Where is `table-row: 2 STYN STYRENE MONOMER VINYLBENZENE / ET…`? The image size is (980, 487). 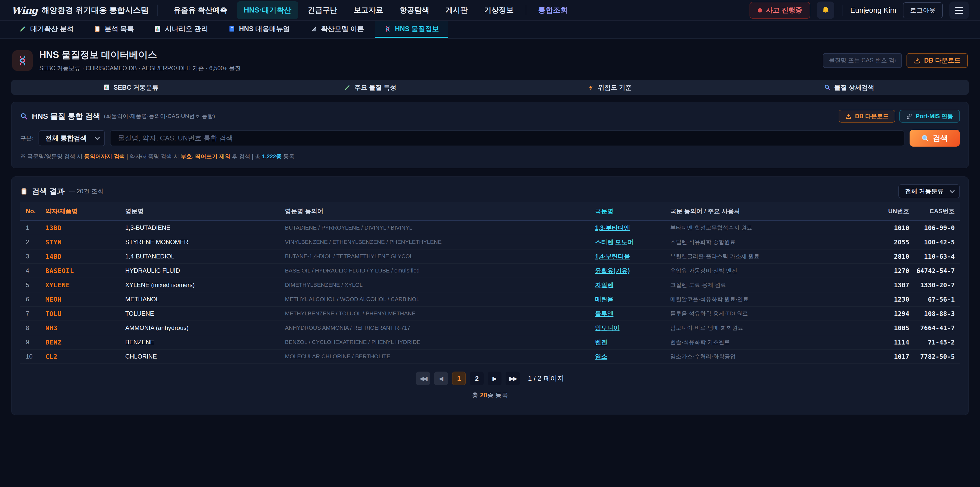
table-row: 2 STYN STYRENE MONOMER VINYLBENZENE / ET… is located at coordinates (490, 242).